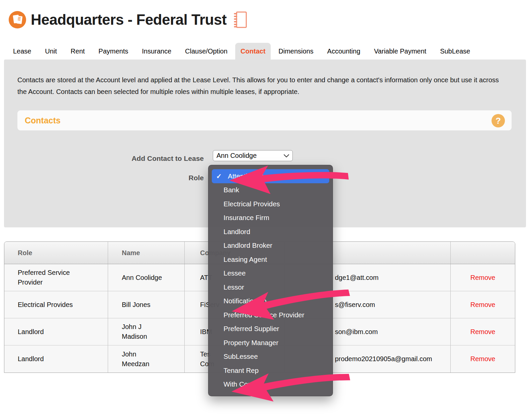 The height and width of the screenshot is (420, 530). I want to click on menu-item-insurance-firm: Insurance Firm, so click(270, 218).